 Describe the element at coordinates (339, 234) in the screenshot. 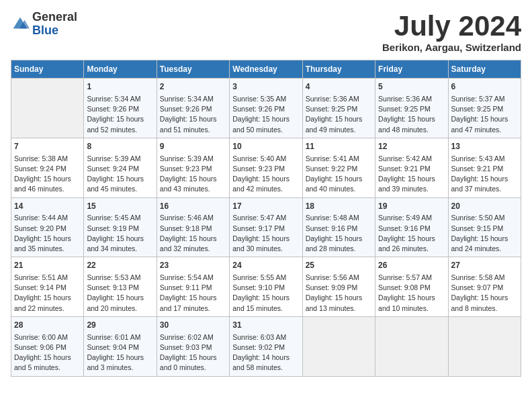

I see `day-info: Sunrise: 5:48 AMSunset: 9:16 PMDaylight:…` at that location.